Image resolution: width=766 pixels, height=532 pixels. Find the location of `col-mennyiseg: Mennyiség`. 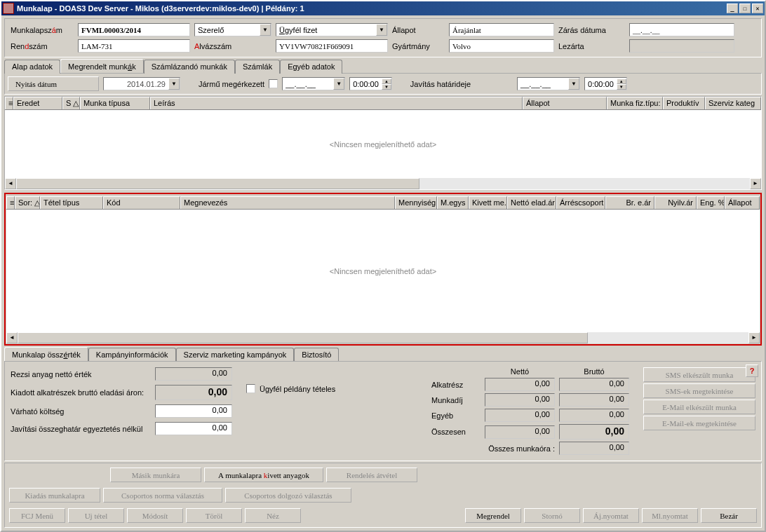

col-mennyiseg: Mennyiség is located at coordinates (416, 203).